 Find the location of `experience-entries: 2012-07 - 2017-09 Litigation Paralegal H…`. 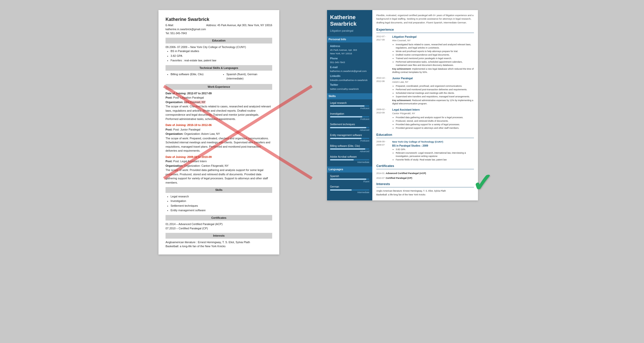

experience-entries: 2012-07 - 2017-09 Litigation Paralegal H… is located at coordinates (425, 82).